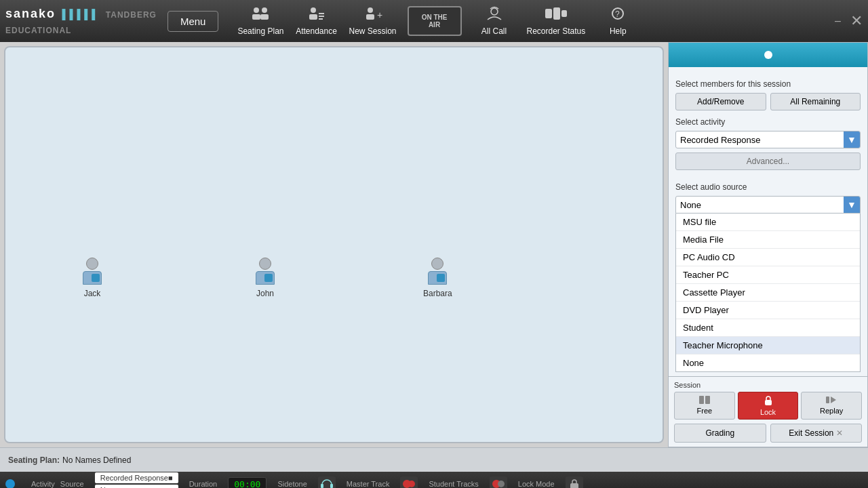  I want to click on audio-option-none: None, so click(768, 363).